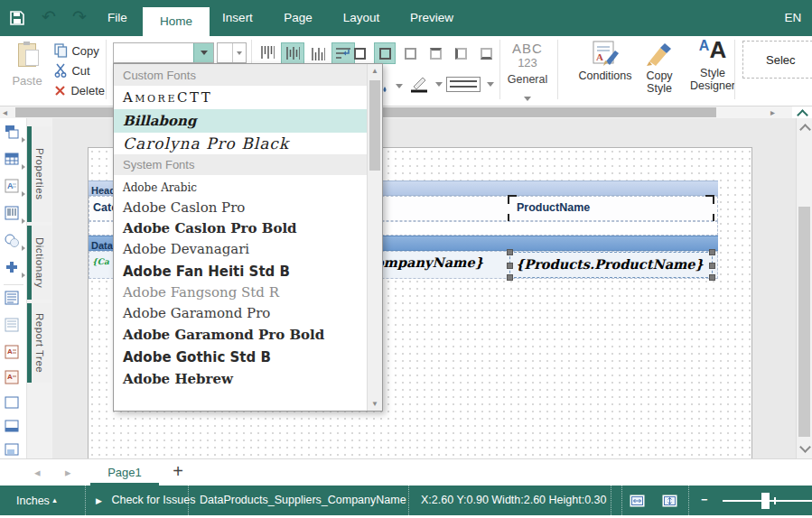 The width and height of the screenshot is (812, 518). What do you see at coordinates (240, 121) in the screenshot?
I see `font-item-billabong-selected: Billabong` at bounding box center [240, 121].